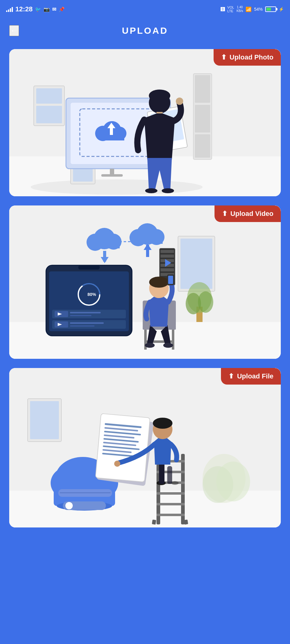  Describe the element at coordinates (223, 9) in the screenshot. I see `bluetooth-icon: 🅱` at that location.